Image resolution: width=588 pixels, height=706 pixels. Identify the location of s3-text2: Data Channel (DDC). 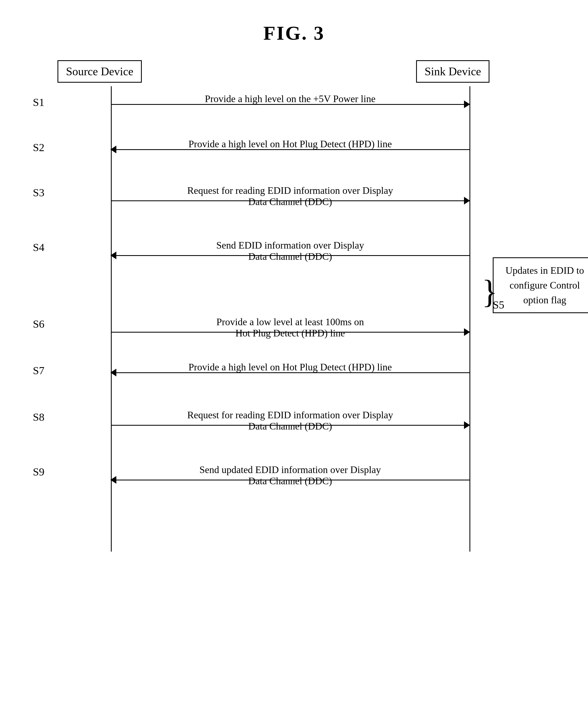
(290, 202).